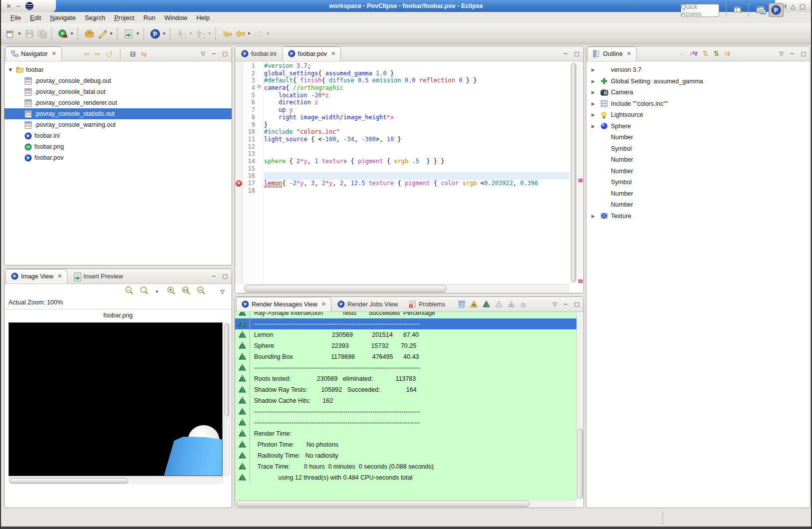 The image size is (812, 529). What do you see at coordinates (63, 34) in the screenshot?
I see `run-povray-button` at bounding box center [63, 34].